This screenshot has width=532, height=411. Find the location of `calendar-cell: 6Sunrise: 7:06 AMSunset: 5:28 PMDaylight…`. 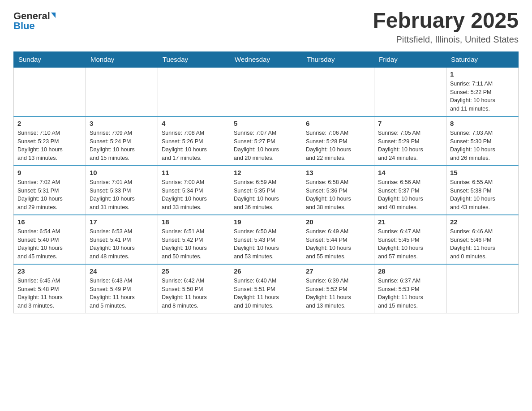

calendar-cell: 6Sunrise: 7:06 AMSunset: 5:28 PMDaylight… is located at coordinates (339, 141).